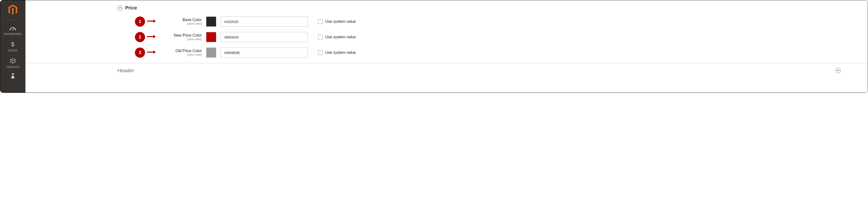 Image resolution: width=868 pixels, height=214 pixels. What do you see at coordinates (446, 63) in the screenshot?
I see `section-divider` at bounding box center [446, 63].